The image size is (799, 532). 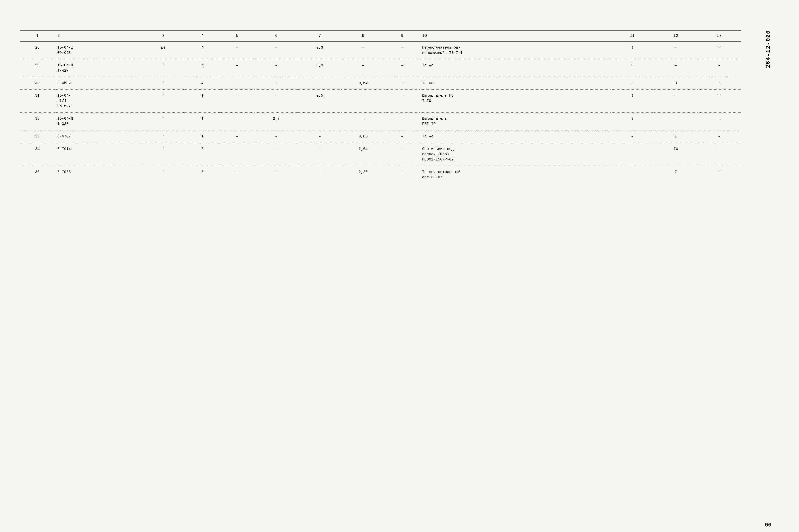 What do you see at coordinates (381, 154) in the screenshot?
I see `table-row: 348-70I4"6–––I,64–Светильник под- весной…` at bounding box center [381, 154].